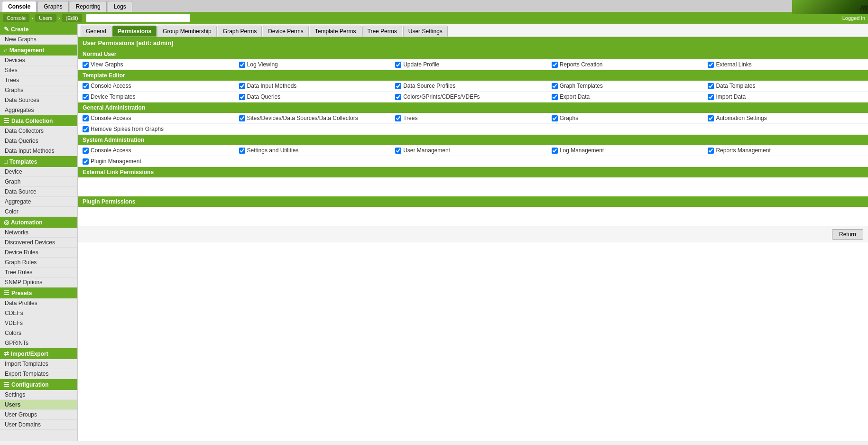  What do you see at coordinates (555, 65) in the screenshot?
I see `checkbox-reports-creation` at bounding box center [555, 65].